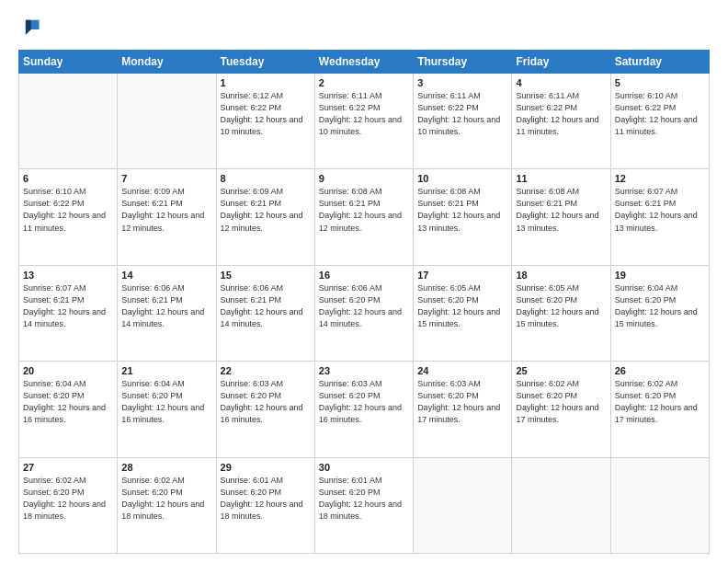  What do you see at coordinates (68, 178) in the screenshot?
I see `day-number: 6` at bounding box center [68, 178].